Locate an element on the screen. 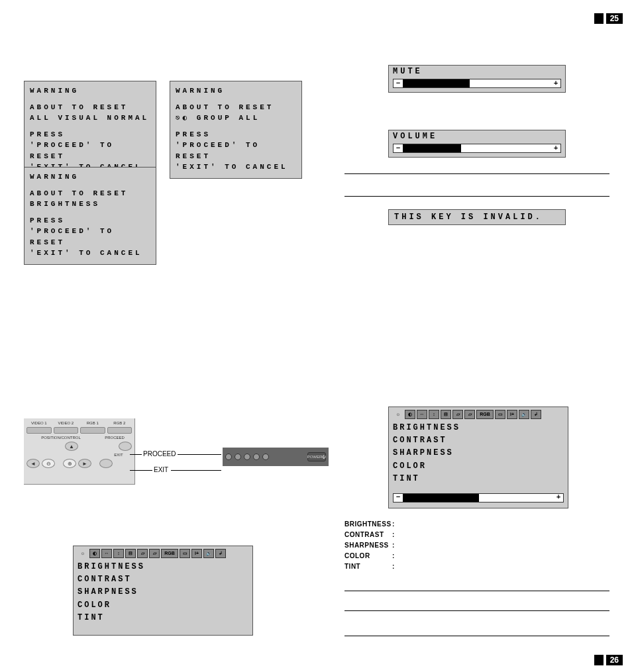 The width and height of the screenshot is (632, 672). power-button: POWER ⏻ is located at coordinates (317, 457).